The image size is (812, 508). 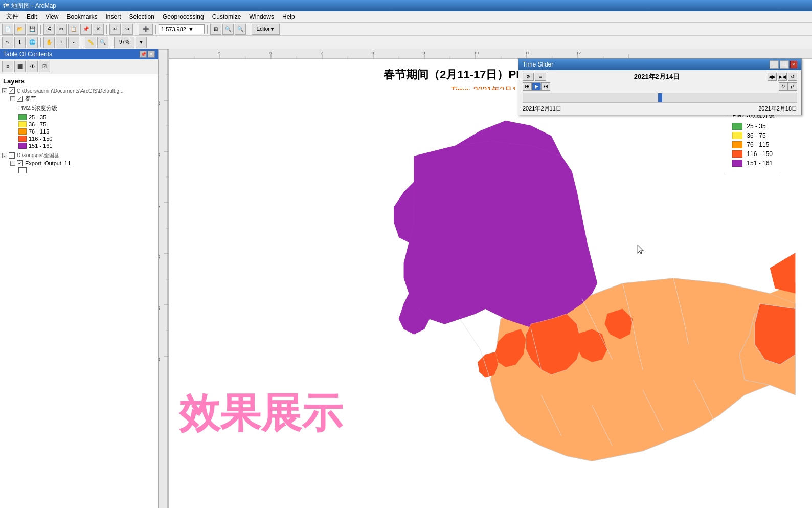 What do you see at coordinates (12, 91) in the screenshot?
I see `group-1-checkbox` at bounding box center [12, 91].